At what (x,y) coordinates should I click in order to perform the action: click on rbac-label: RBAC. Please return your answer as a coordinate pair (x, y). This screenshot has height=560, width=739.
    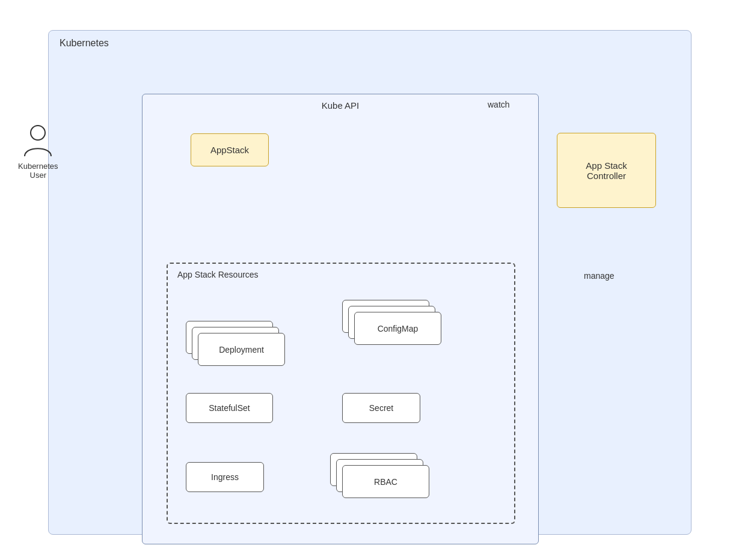
    Looking at the image, I should click on (386, 482).